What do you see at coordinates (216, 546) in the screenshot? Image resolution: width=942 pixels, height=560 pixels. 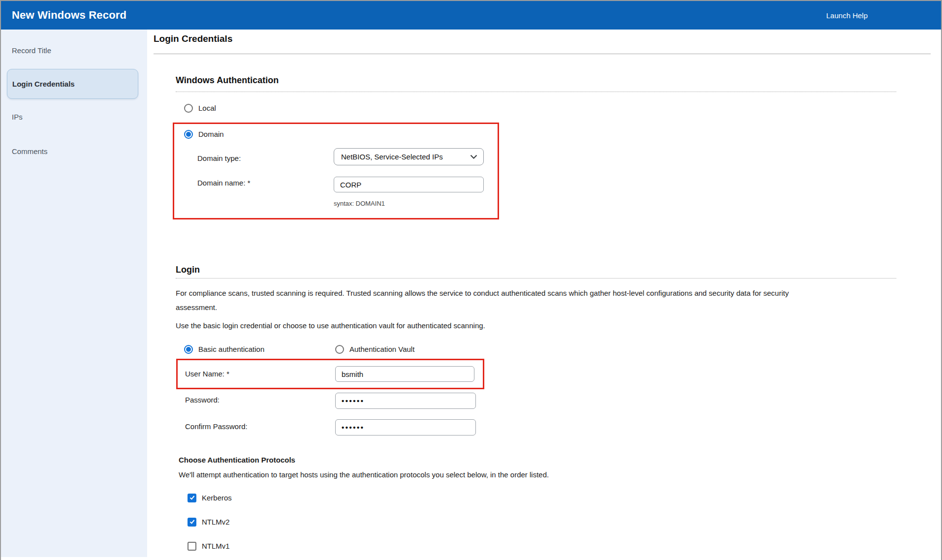 I see `ntlmv1-label: NTLMv1` at bounding box center [216, 546].